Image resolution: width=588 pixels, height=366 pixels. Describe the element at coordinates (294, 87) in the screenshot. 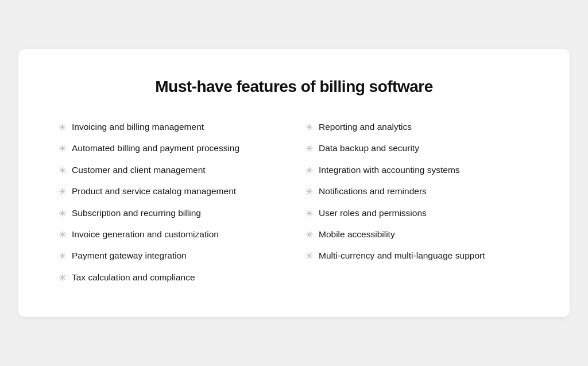

I see `page-title: Must-have features of billing software` at that location.